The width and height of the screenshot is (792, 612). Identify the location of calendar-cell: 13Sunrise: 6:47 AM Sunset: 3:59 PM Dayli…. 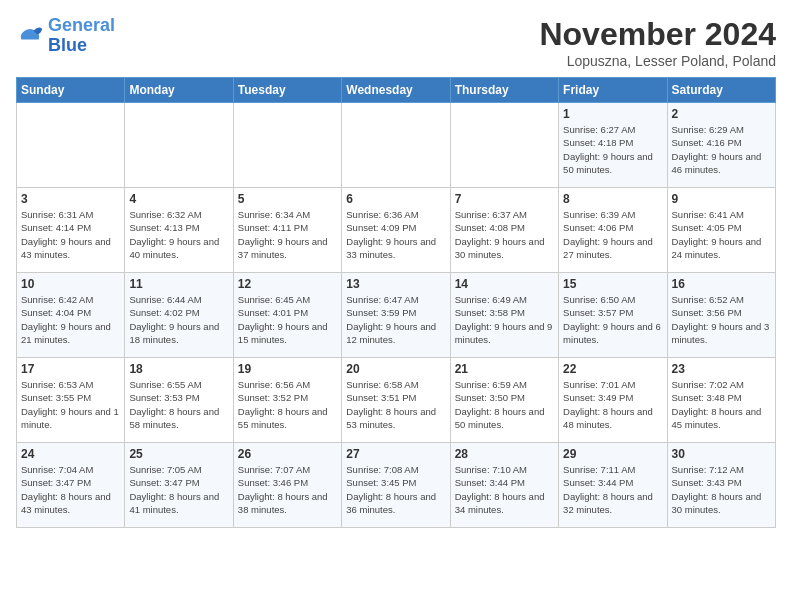
(396, 316).